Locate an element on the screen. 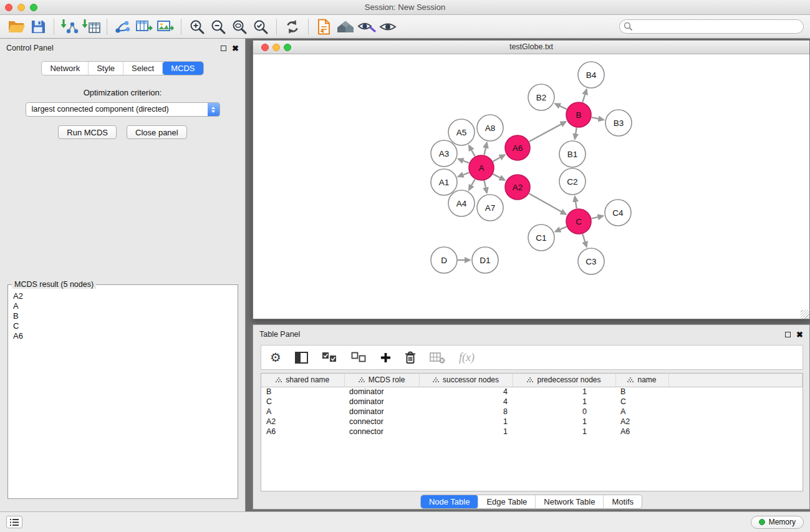 This screenshot has width=810, height=532. graph-node-B2: B2 is located at coordinates (541, 97).